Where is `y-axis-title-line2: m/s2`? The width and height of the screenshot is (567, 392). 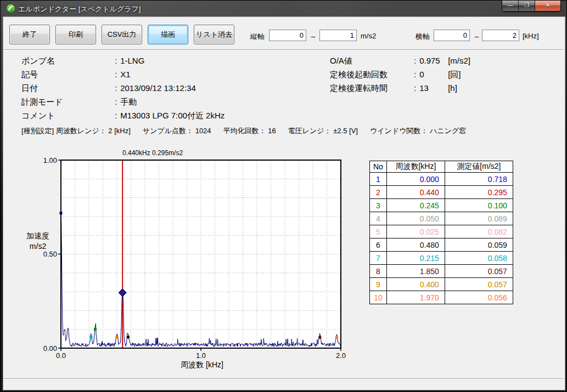 y-axis-title-line2: m/s2 is located at coordinates (38, 247).